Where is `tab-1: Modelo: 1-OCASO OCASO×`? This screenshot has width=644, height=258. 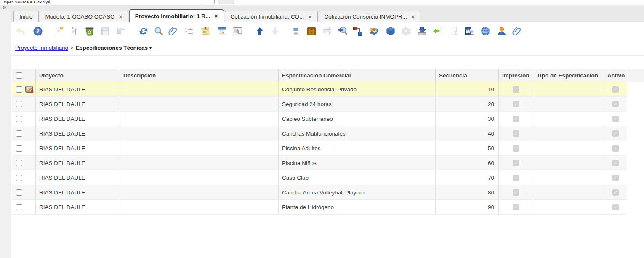
tab-1: Modelo: 1-OCASO OCASO× is located at coordinates (84, 16).